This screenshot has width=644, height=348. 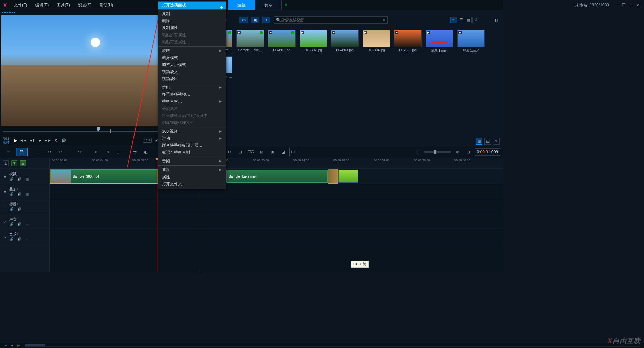 I want to click on context-menu-item: 属性…, so click(x=192, y=177).